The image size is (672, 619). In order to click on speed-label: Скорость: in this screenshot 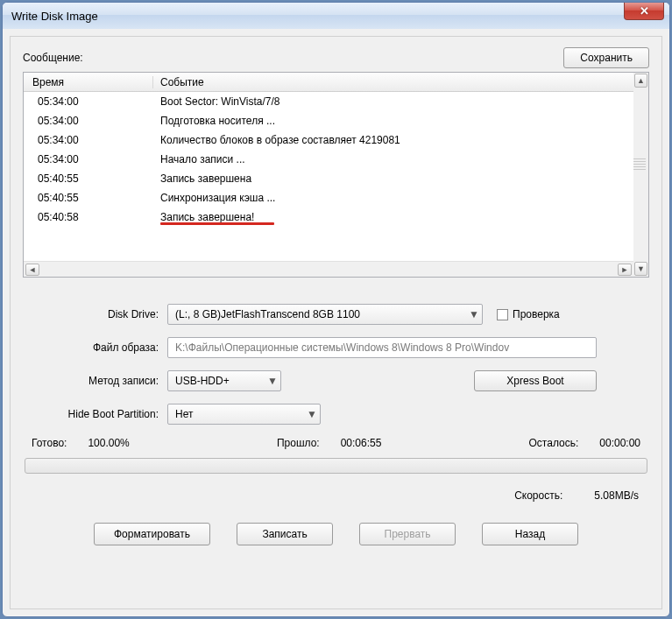, I will do `click(538, 496)`.